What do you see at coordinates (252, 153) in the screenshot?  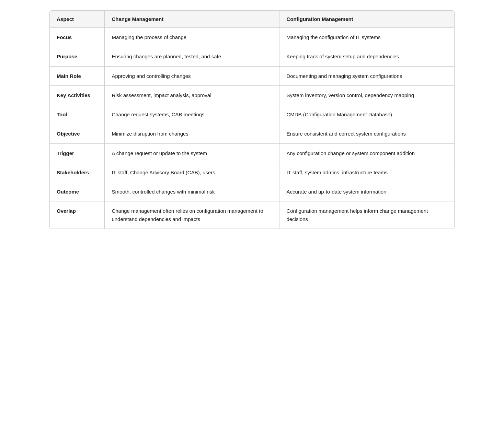 I see `table-row: TriggerA change request or update to the…` at bounding box center [252, 153].